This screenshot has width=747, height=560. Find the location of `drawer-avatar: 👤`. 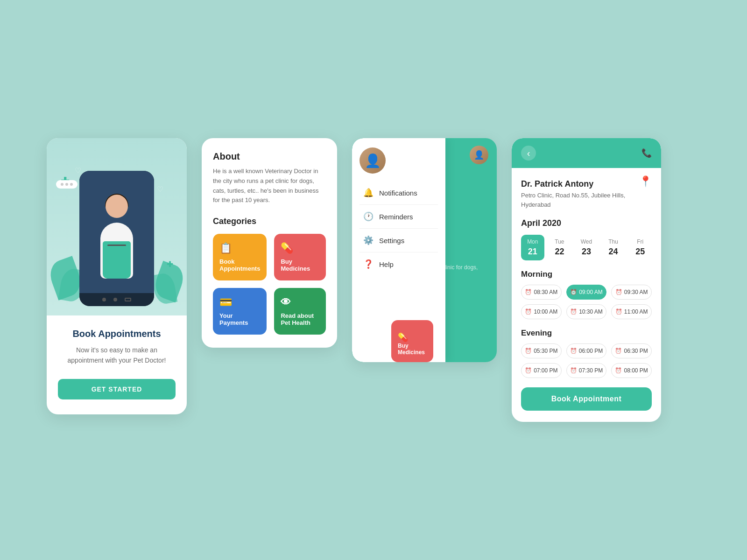

drawer-avatar: 👤 is located at coordinates (373, 161).